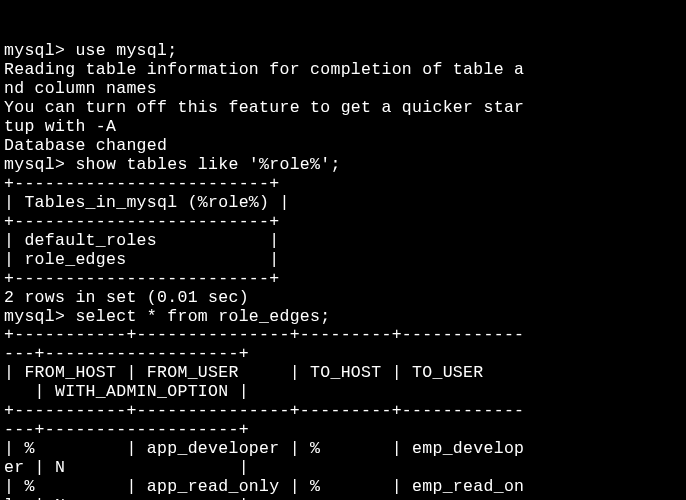  I want to click on terminal-line: | Tables_in_mysql (%role%) |, so click(343, 204).